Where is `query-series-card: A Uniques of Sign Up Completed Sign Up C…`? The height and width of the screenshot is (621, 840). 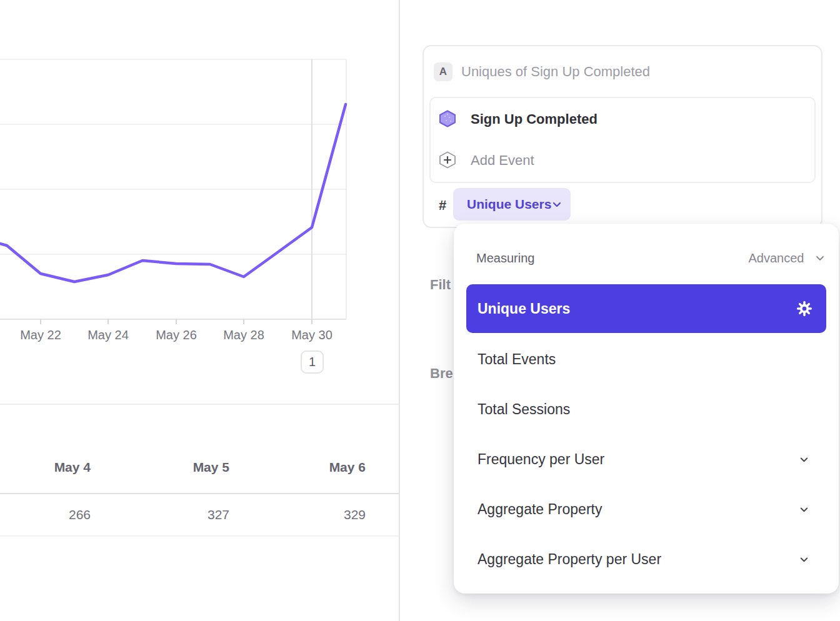
query-series-card: A Uniques of Sign Up Completed Sign Up C… is located at coordinates (622, 136).